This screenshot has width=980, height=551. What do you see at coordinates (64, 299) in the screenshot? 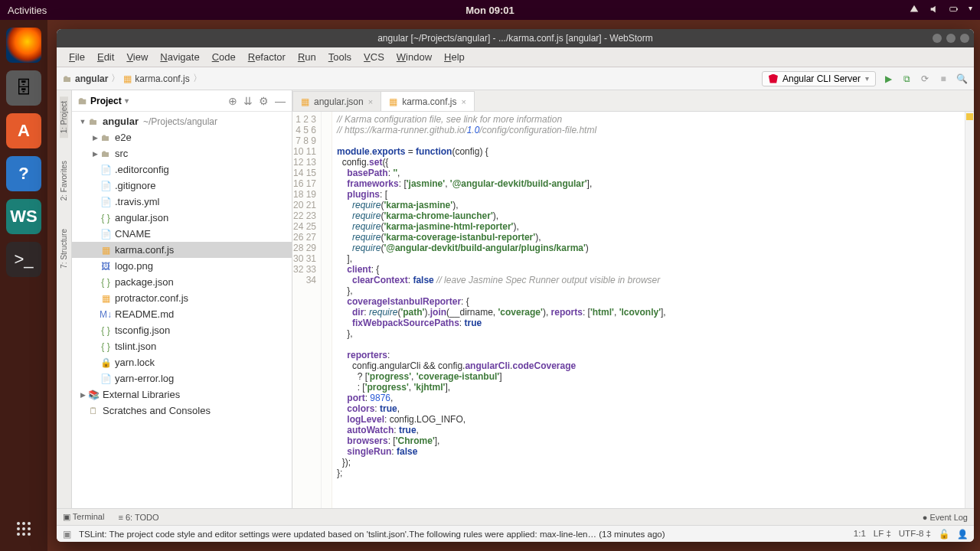
I see `left-tool-gutter: 1: Project2: Favorites7: Structure` at bounding box center [64, 299].